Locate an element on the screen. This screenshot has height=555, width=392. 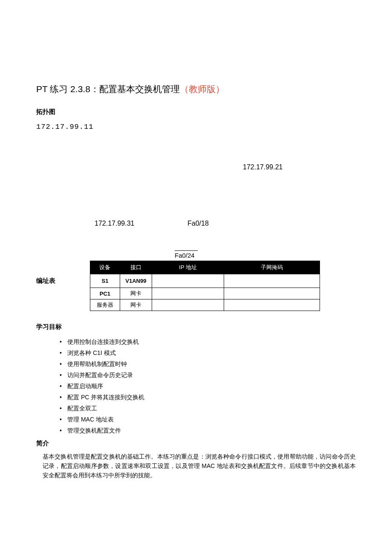
list-item: 配置全双工 is located at coordinates (208, 408).